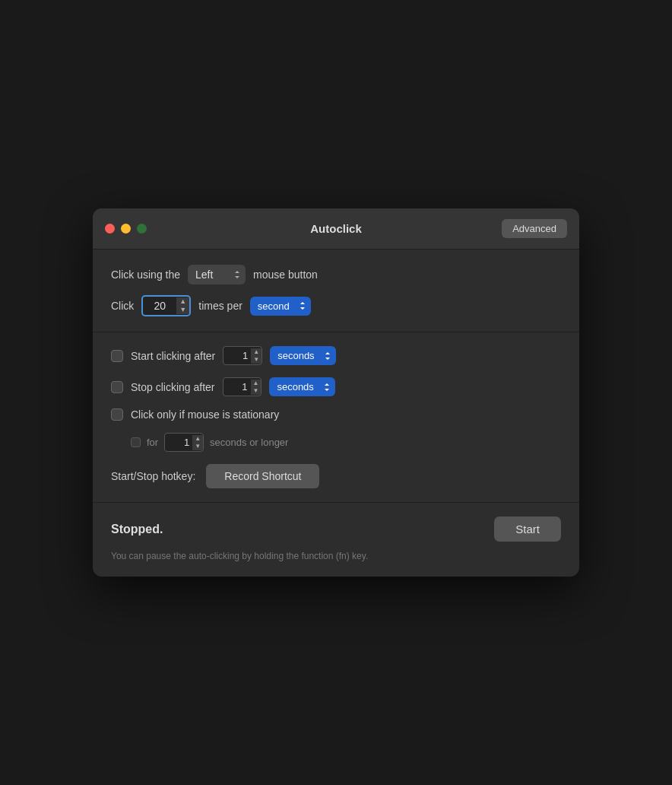  I want to click on click-rate-down: ▼, so click(182, 310).